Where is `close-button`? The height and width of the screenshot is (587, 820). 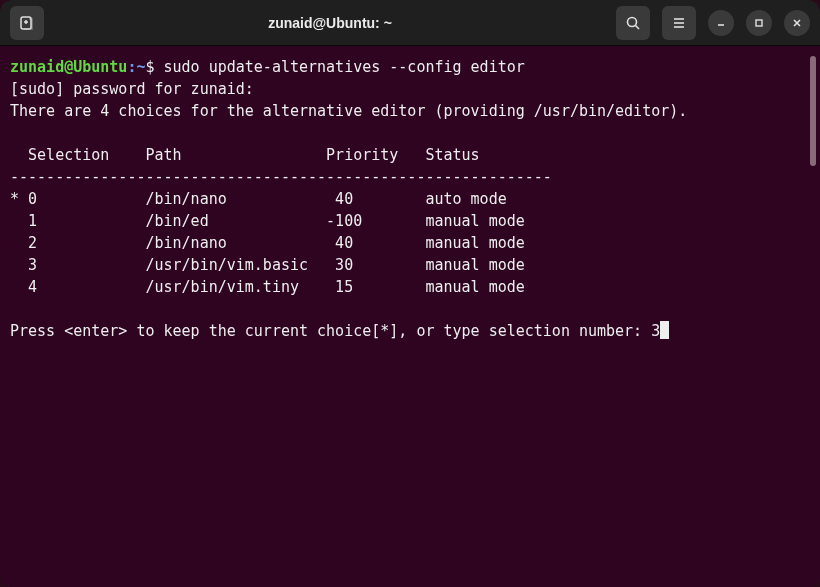
close-button is located at coordinates (797, 23).